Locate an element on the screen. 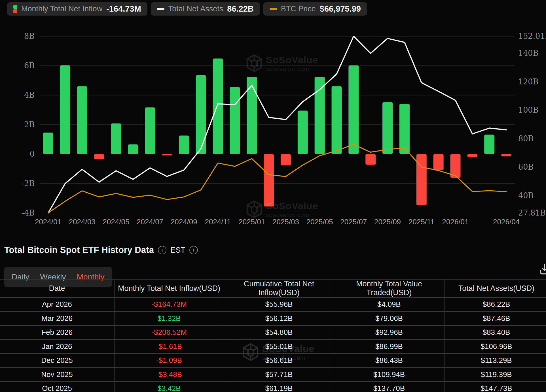  legend-value: -164.73M is located at coordinates (124, 9).